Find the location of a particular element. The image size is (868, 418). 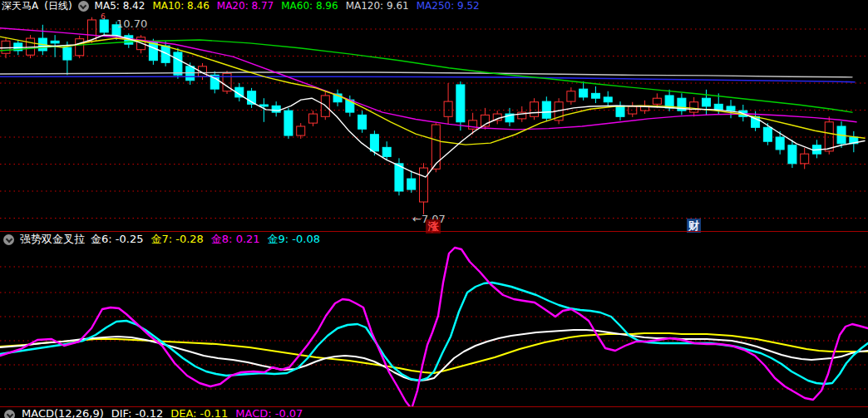

macd-value-0: MACD(12,26,9) is located at coordinates (63, 412).